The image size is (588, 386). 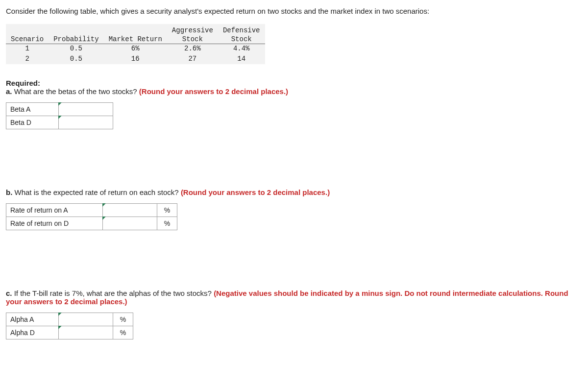 What do you see at coordinates (294, 83) in the screenshot?
I see `required-label: Required:` at bounding box center [294, 83].